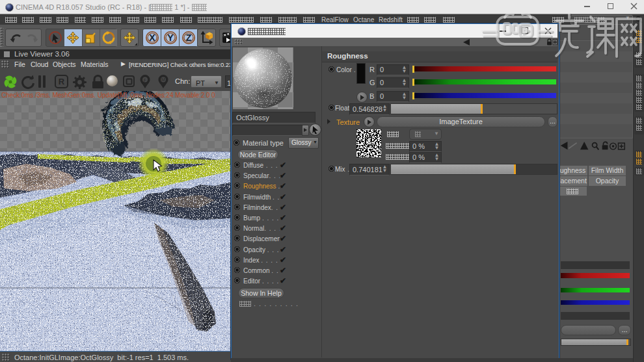 This screenshot has height=362, width=644. What do you see at coordinates (189, 38) in the screenshot?
I see `svg-text: Z` at bounding box center [189, 38].